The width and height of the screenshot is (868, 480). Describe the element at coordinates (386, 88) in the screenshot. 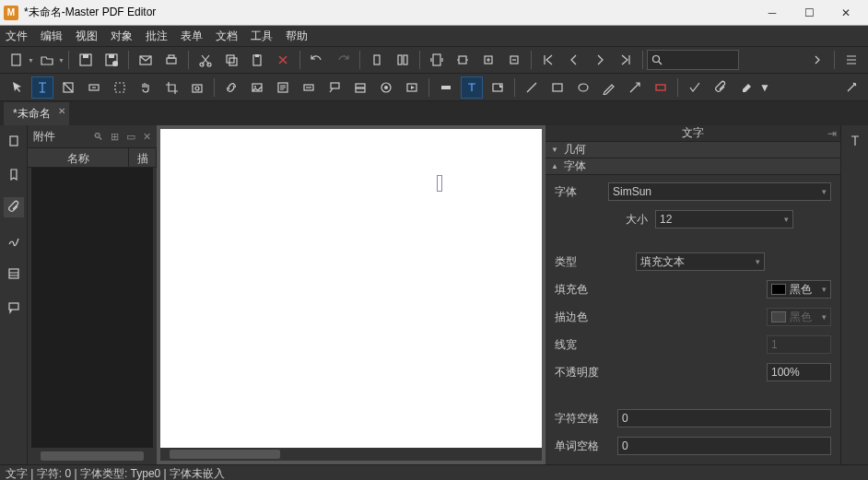

I see `stamp-tool` at that location.